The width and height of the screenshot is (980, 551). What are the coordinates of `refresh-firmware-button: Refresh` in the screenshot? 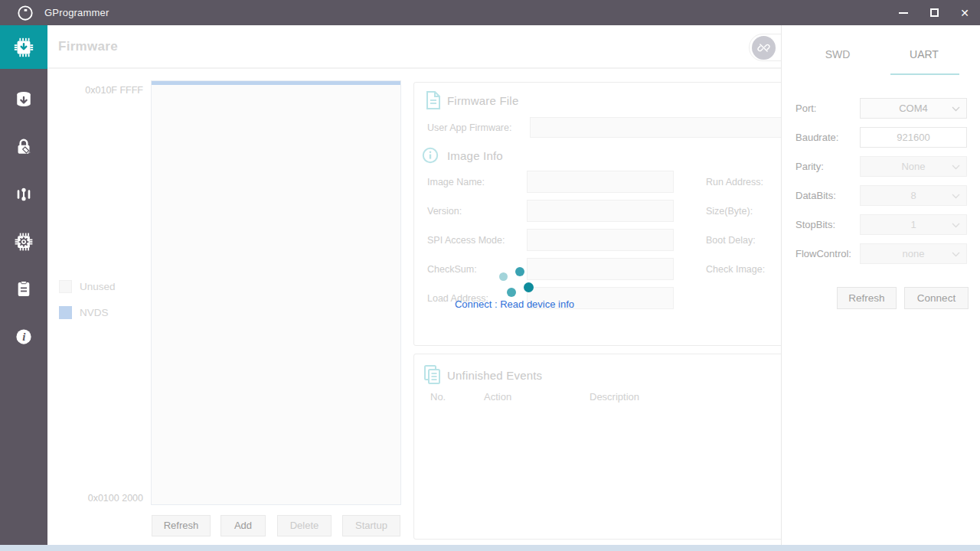 It's located at (181, 526).